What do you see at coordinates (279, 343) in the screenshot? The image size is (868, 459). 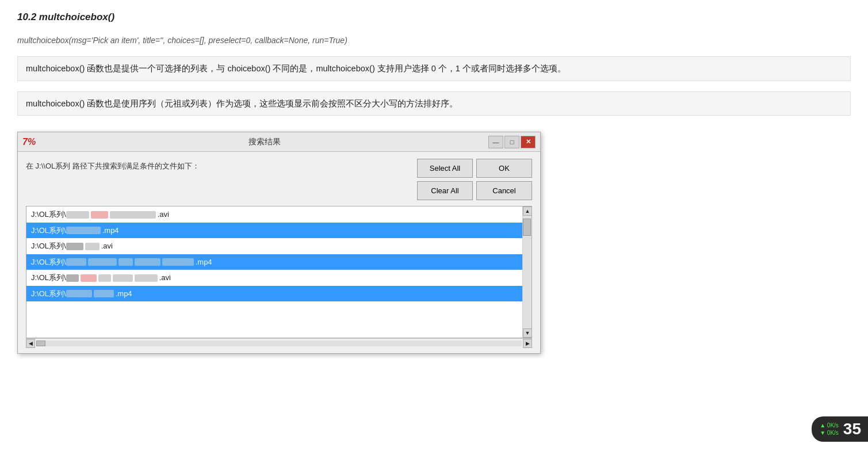 I see `horizontal-scrollbar: ◀ ▶` at bounding box center [279, 343].